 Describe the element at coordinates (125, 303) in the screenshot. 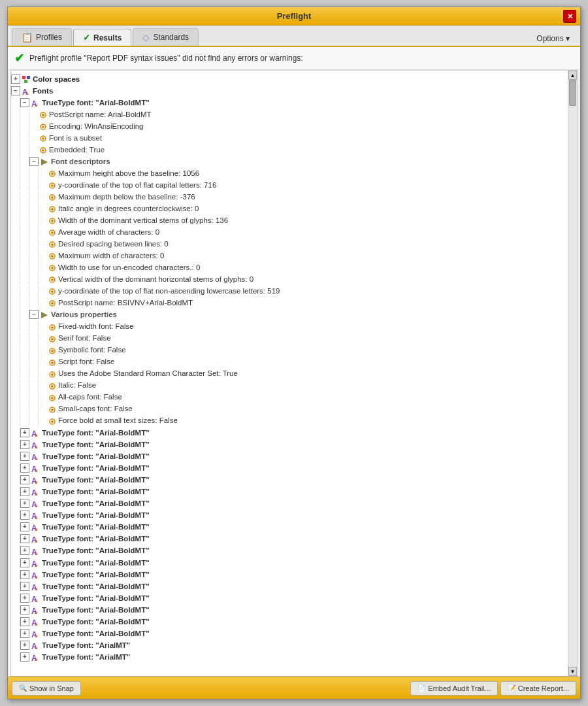

I see `node-label: PostScript name: BSIVNV+Arial-BoldMT` at that location.